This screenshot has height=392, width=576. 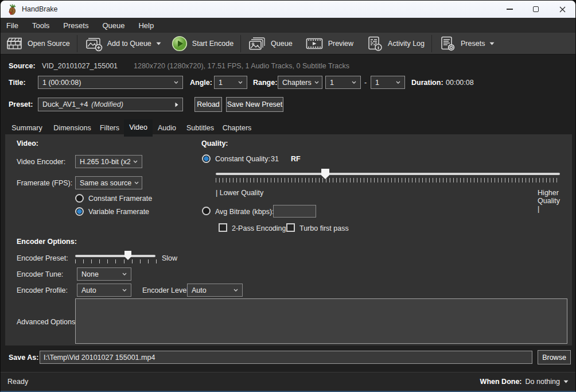 What do you see at coordinates (80, 66) in the screenshot?
I see `source-name: VID_20101027_155001` at bounding box center [80, 66].